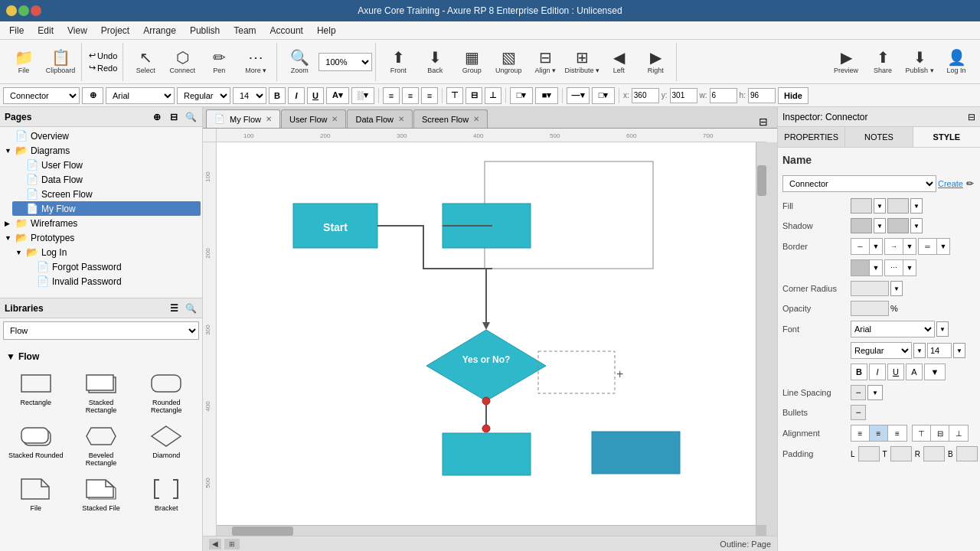  I want to click on menu-arrange: Arrange, so click(159, 31).